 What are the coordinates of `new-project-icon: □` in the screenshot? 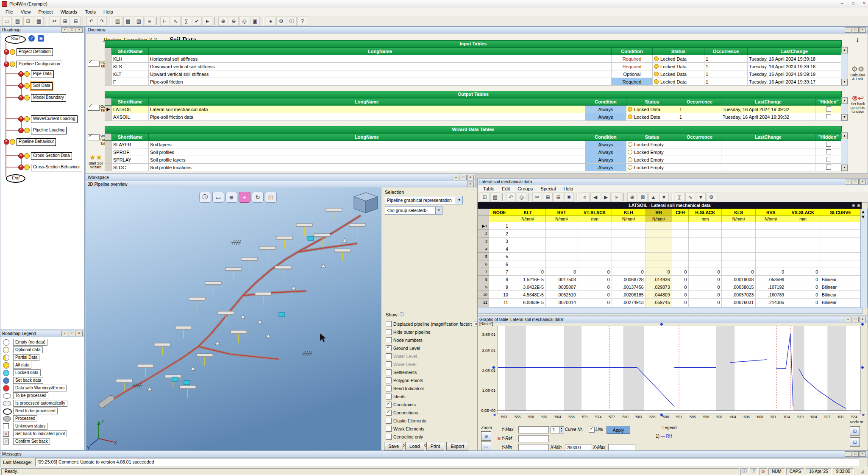 It's located at (7, 21).